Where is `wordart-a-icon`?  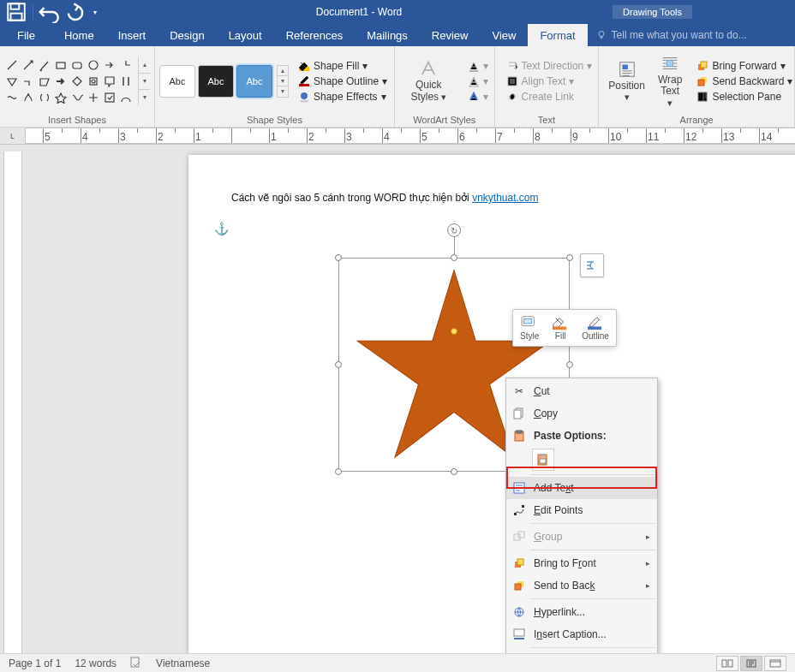
wordart-a-icon is located at coordinates (428, 68).